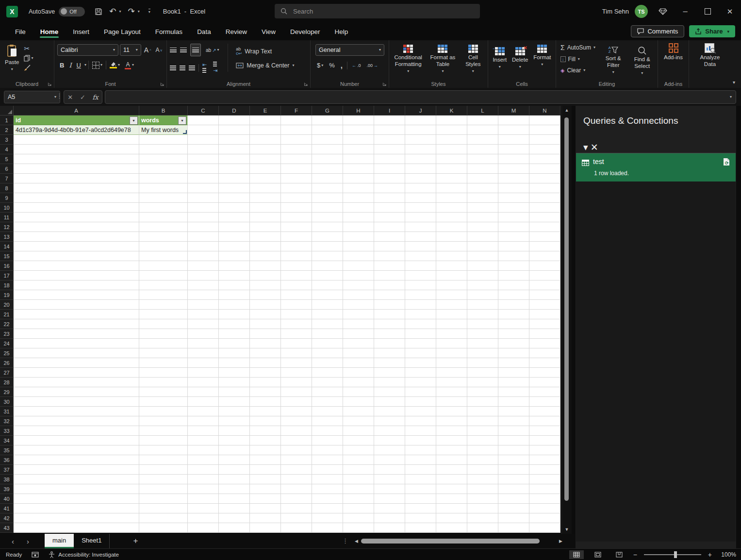  Describe the element at coordinates (483, 111) in the screenshot. I see `column-header: L` at that location.